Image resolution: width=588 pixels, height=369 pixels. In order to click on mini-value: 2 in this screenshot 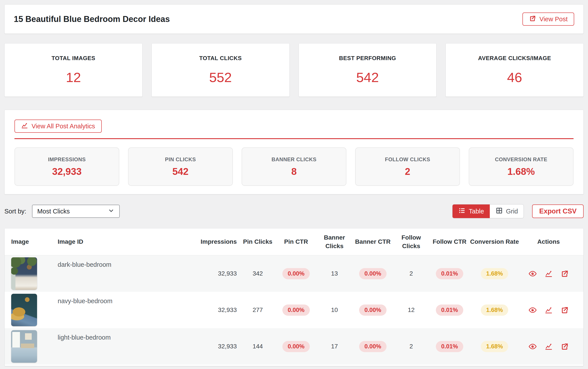, I will do `click(408, 171)`.